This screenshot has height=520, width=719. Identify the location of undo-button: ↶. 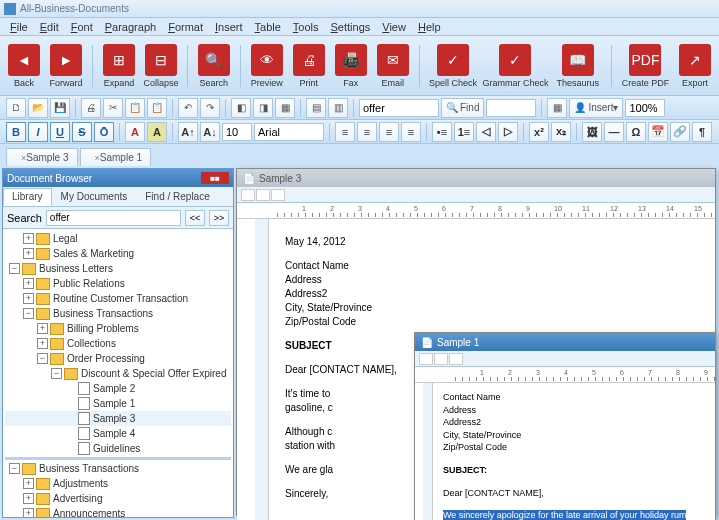
(188, 108).